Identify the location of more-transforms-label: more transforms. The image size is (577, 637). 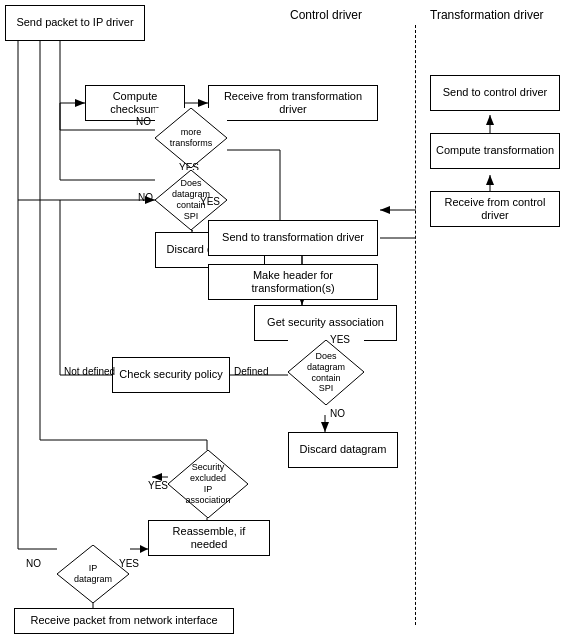
(191, 138).